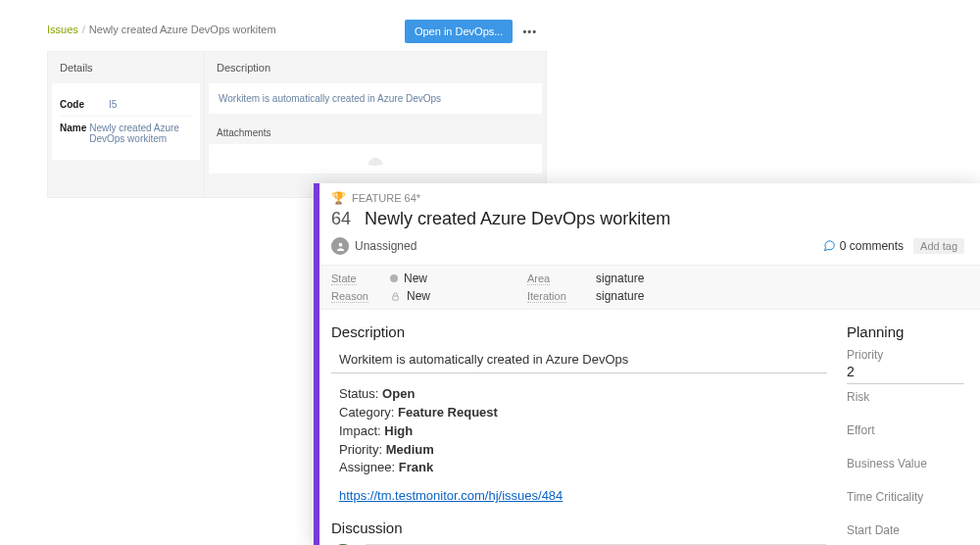 Image resolution: width=980 pixels, height=545 pixels. What do you see at coordinates (63, 29) in the screenshot?
I see `breadcrumb-root: Issues` at bounding box center [63, 29].